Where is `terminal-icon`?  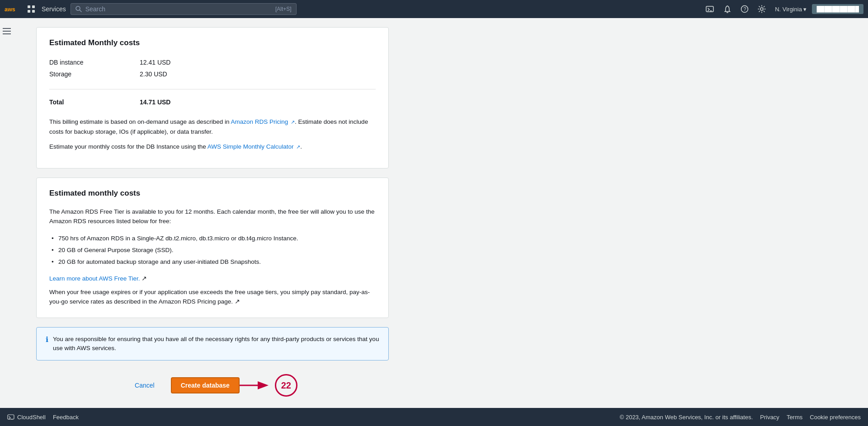 terminal-icon is located at coordinates (710, 9).